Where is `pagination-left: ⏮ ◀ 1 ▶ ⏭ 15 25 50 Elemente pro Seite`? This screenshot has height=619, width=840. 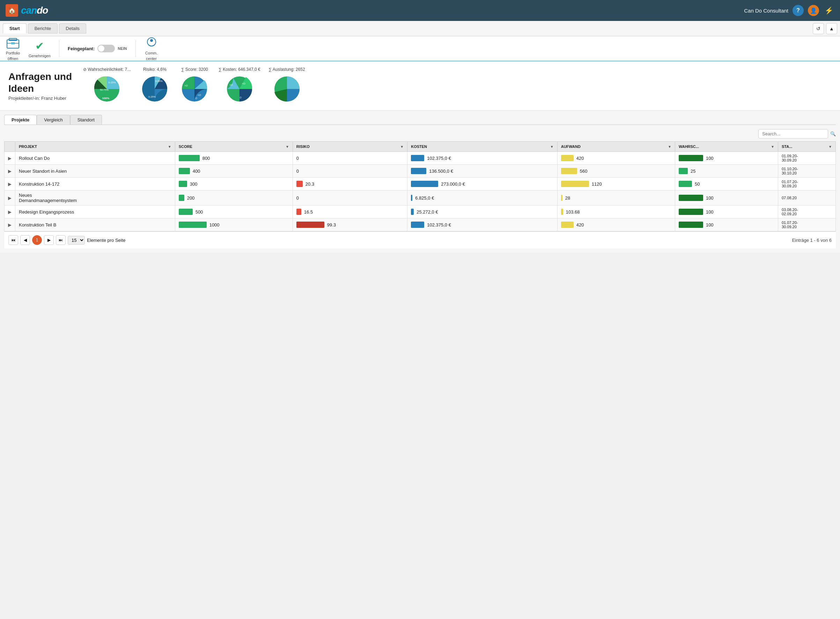
pagination-left: ⏮ ◀ 1 ▶ ⏭ 15 25 50 Elemente pro Seite is located at coordinates (67, 240).